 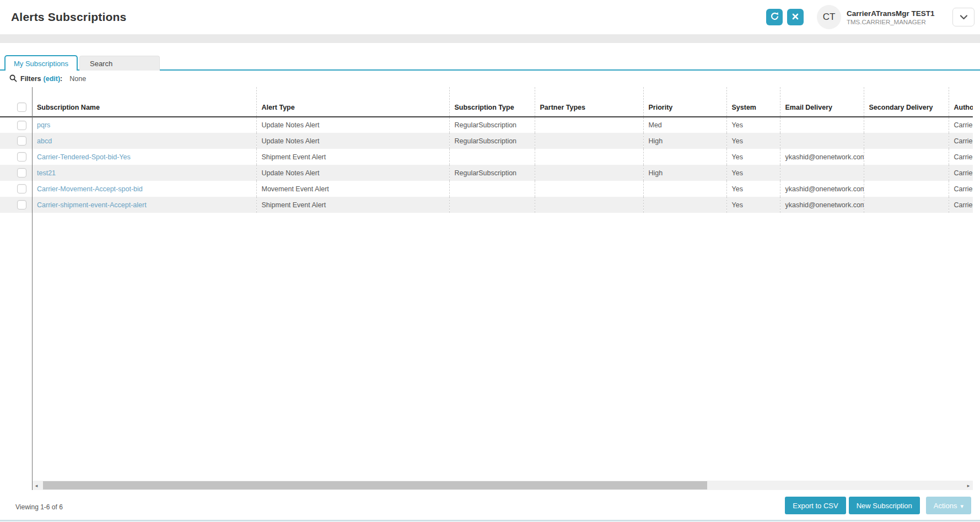 I want to click on column-header-email: Email Delivery, so click(x=822, y=102).